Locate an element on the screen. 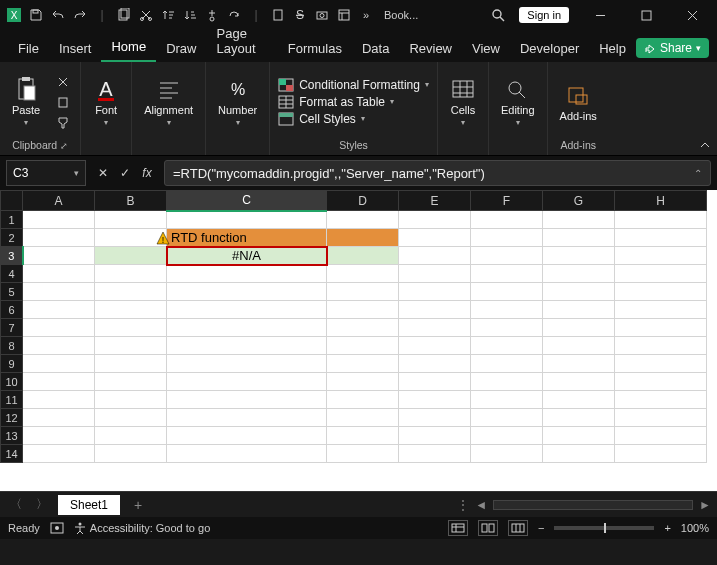 This screenshot has width=717, height=565. name-box: C3 ▾ is located at coordinates (46, 173).